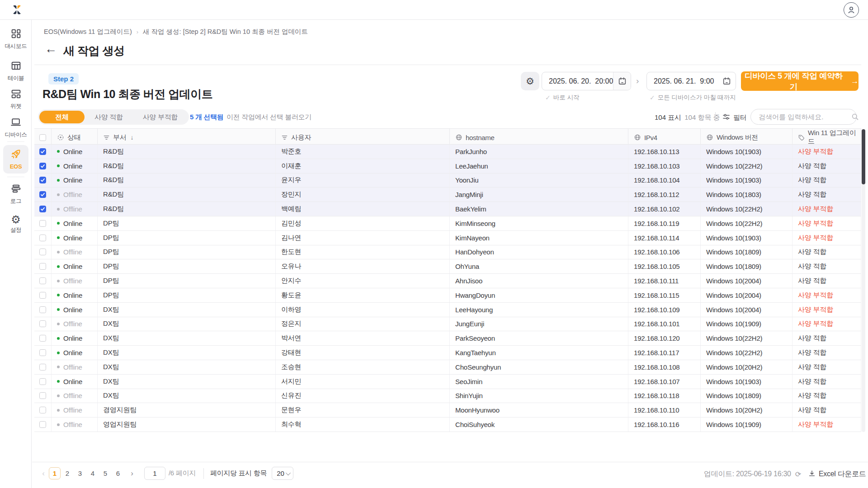  I want to click on refresh-icon: ⟳, so click(798, 474).